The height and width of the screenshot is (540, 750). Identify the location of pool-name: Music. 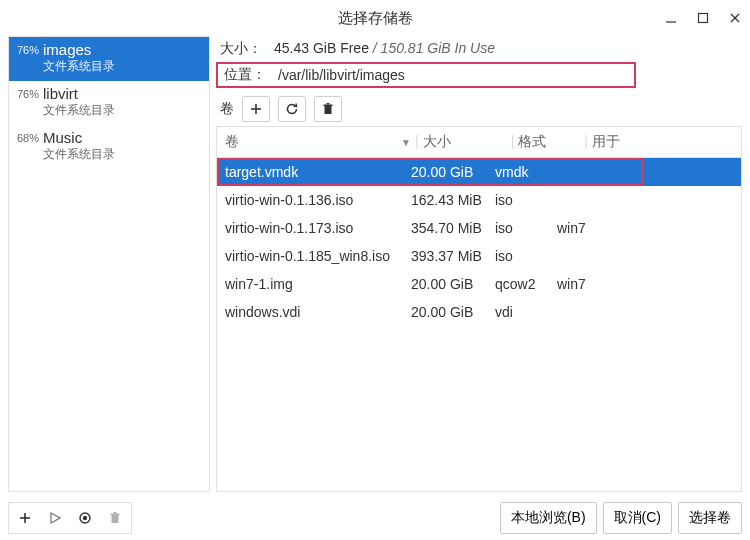
(79, 138).